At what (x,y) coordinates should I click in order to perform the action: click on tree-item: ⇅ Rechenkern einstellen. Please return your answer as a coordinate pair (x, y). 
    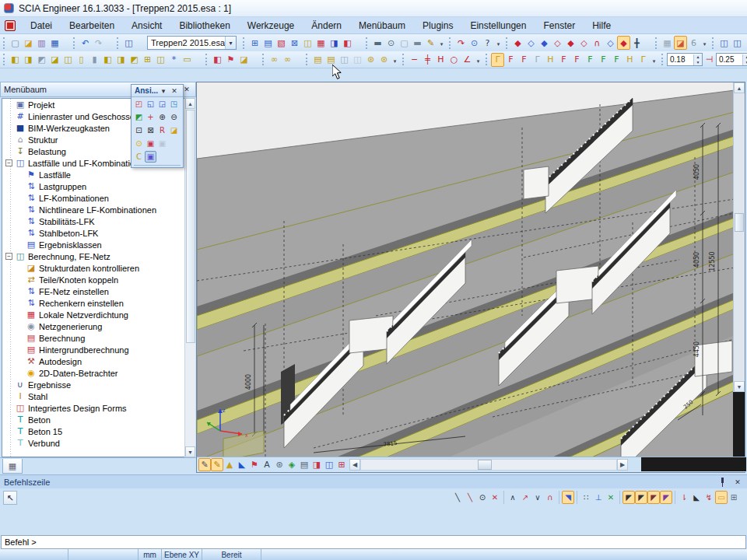
    Looking at the image, I should click on (98, 303).